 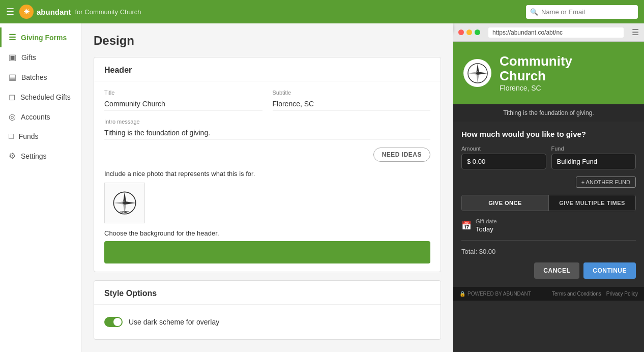 What do you see at coordinates (577, 294) in the screenshot?
I see `terms-link: Terms and Conditions` at bounding box center [577, 294].